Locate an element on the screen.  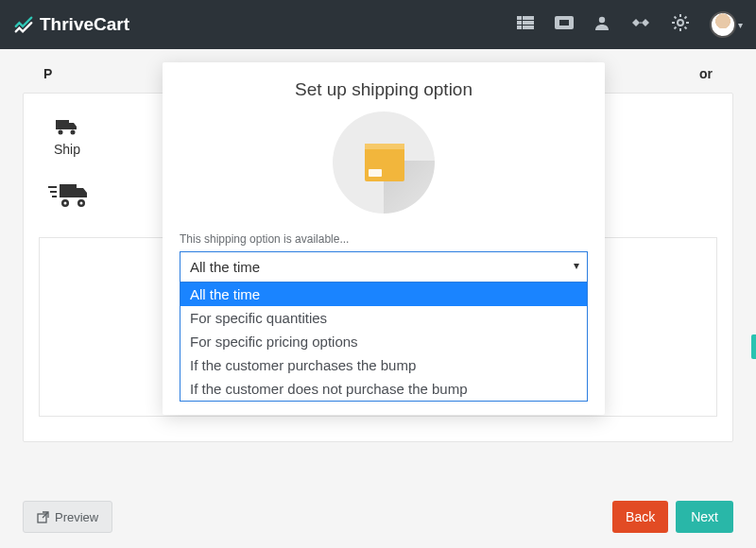
select-option: All the time is located at coordinates (384, 295).